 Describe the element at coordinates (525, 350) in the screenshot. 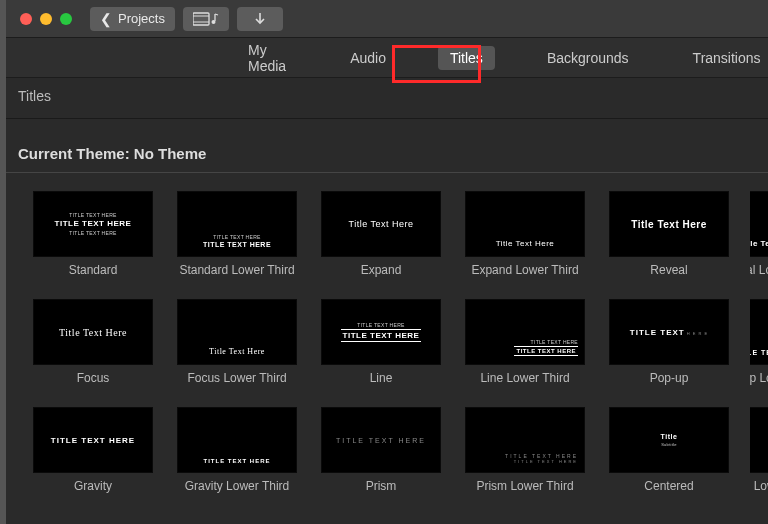

I see `title-tile-line-lower-third: TITLE TEXT HERE TITLE TEXT HERE Line Low…` at that location.